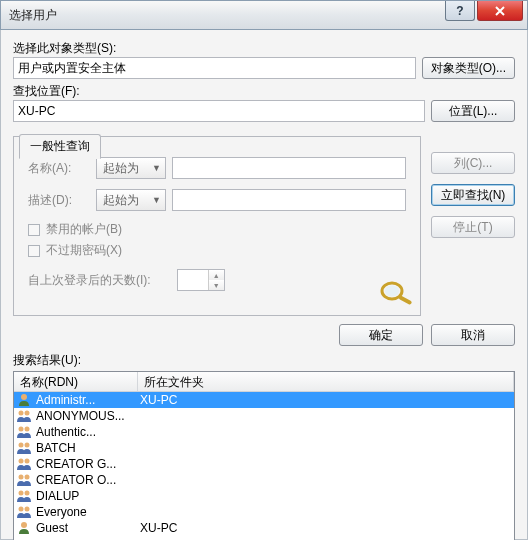  Describe the element at coordinates (264, 416) in the screenshot. I see `table-row: ANONYMOUS...` at that location.